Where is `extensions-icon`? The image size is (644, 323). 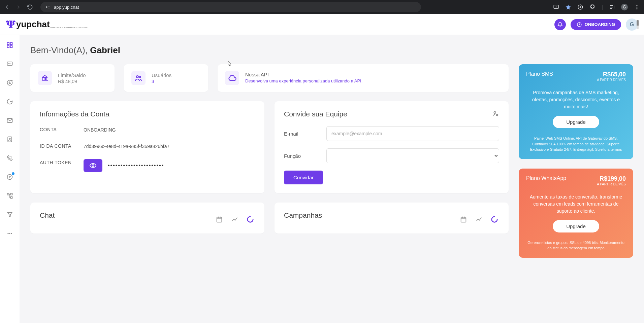
extensions-icon is located at coordinates (592, 7).